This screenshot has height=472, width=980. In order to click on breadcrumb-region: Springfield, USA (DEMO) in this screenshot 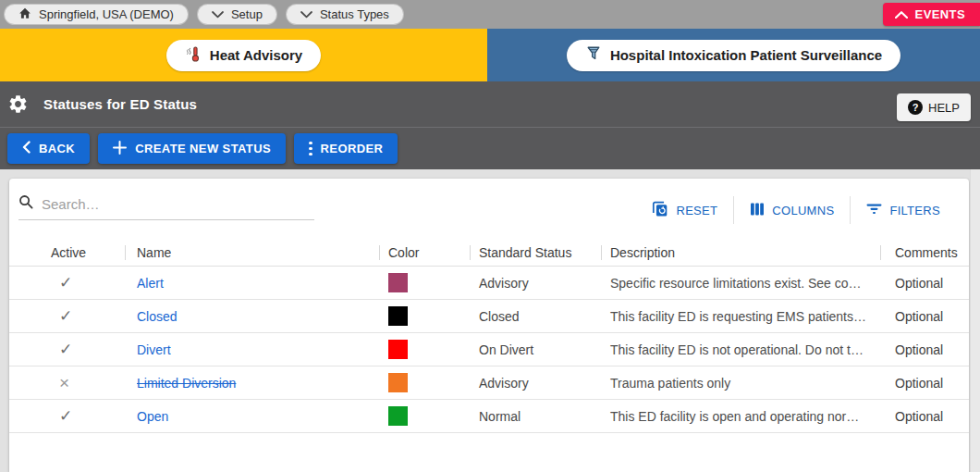, I will do `click(96, 15)`.